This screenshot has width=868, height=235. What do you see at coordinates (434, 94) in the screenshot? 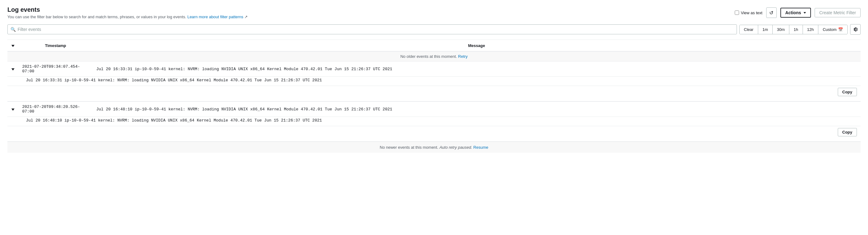
I see `copy-row-1: Copy` at bounding box center [434, 94].